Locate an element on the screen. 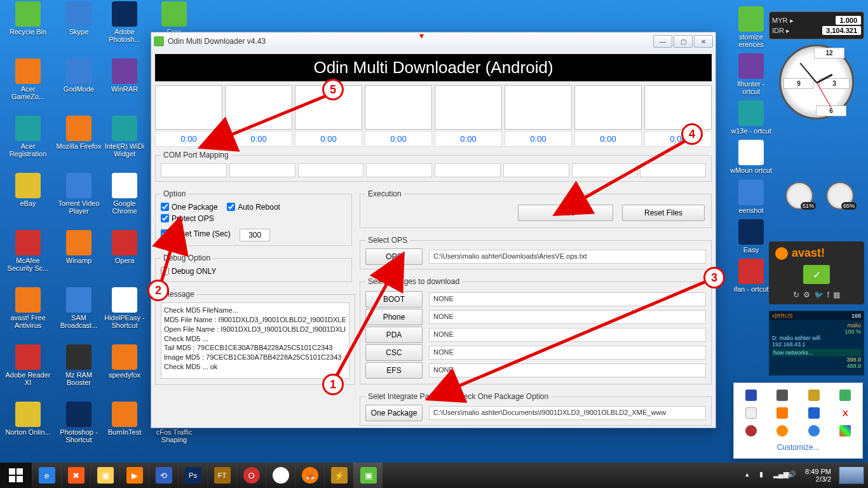 The height and width of the screenshot is (488, 868). desktop-icon: wMoun ortcut is located at coordinates (751, 157).